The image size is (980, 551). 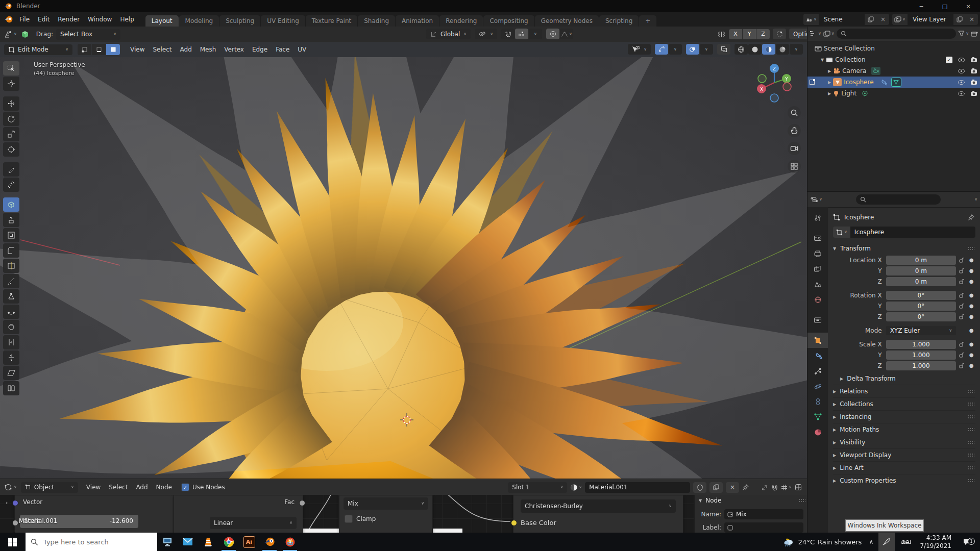 I want to click on section-instancing: ▶Instancing, so click(x=904, y=416).